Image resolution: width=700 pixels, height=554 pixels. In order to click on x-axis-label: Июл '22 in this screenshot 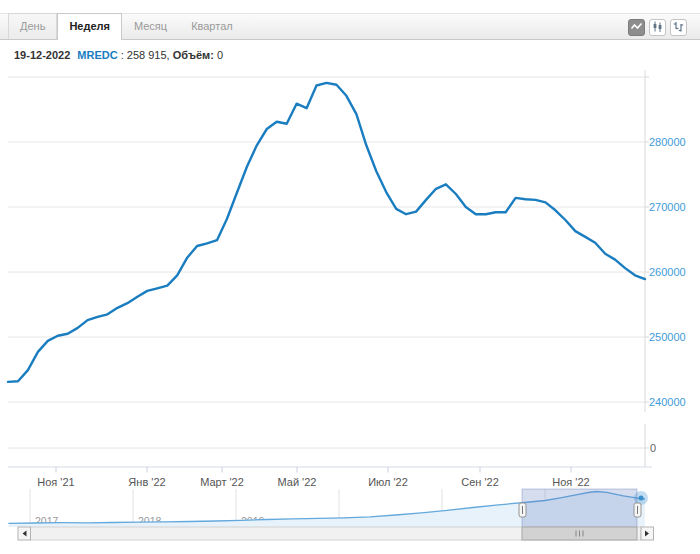, I will do `click(388, 482)`.